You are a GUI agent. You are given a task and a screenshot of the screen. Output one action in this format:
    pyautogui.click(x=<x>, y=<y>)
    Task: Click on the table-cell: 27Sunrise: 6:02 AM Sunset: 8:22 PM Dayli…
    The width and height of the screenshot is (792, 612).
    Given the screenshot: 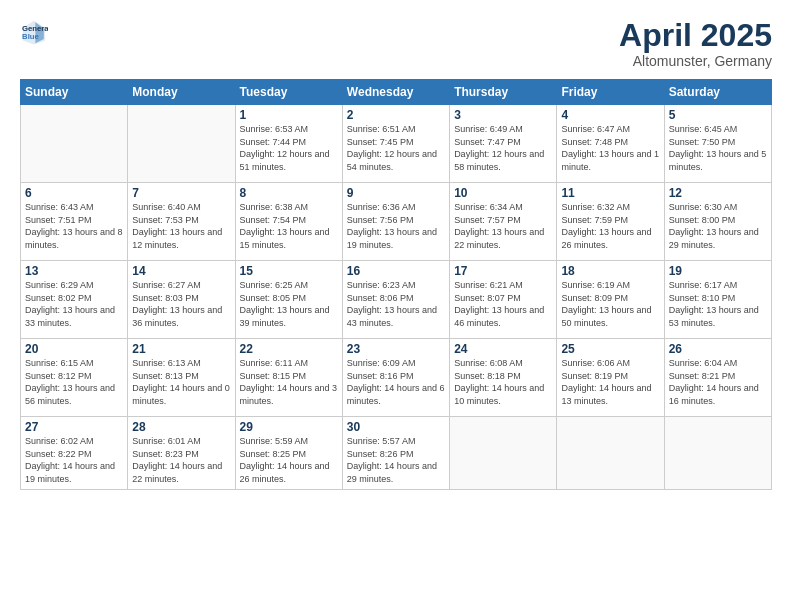 What is the action you would take?
    pyautogui.click(x=74, y=453)
    